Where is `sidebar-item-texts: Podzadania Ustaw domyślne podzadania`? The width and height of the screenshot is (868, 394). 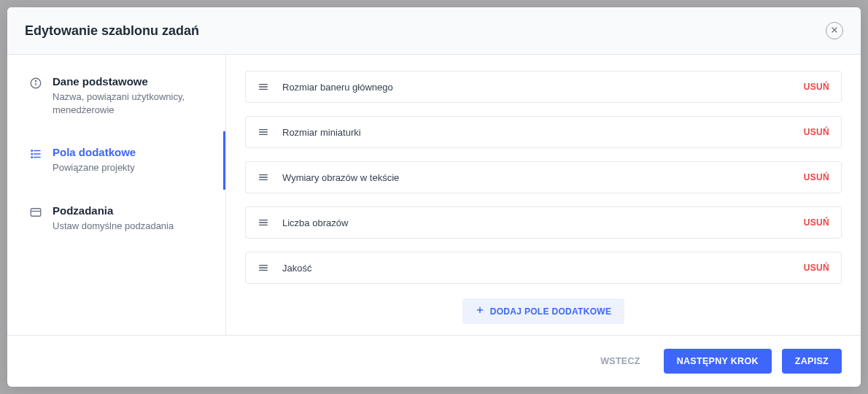
sidebar-item-texts: Podzadania Ustaw domyślne podzadania is located at coordinates (129, 219).